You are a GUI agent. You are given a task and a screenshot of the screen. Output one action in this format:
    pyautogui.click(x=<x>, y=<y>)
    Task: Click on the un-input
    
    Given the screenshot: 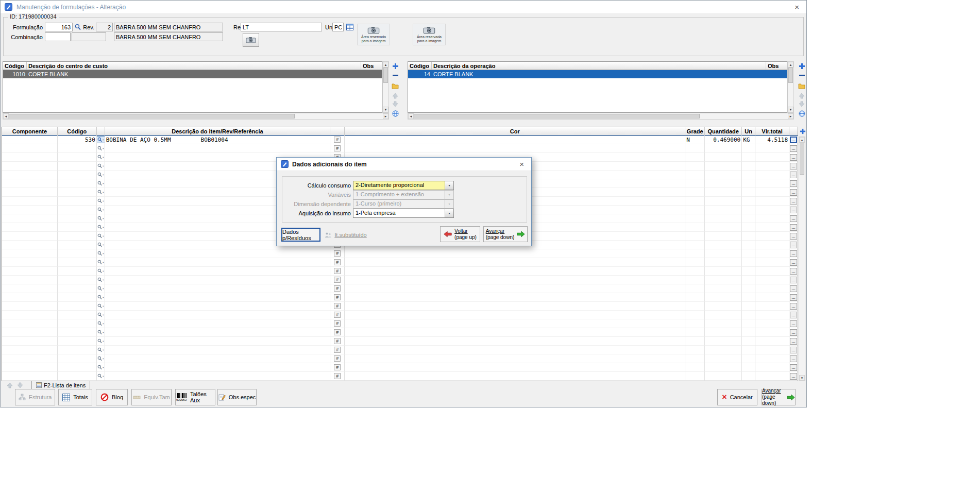 What is the action you would take?
    pyautogui.click(x=338, y=27)
    